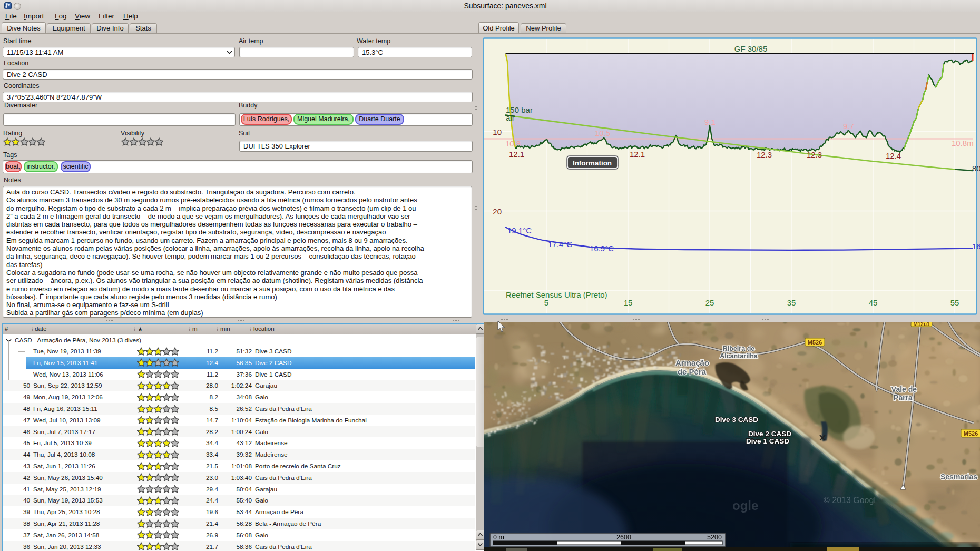 This screenshot has width=980, height=551. Describe the element at coordinates (791, 302) in the screenshot. I see `svg-text: 35` at that location.